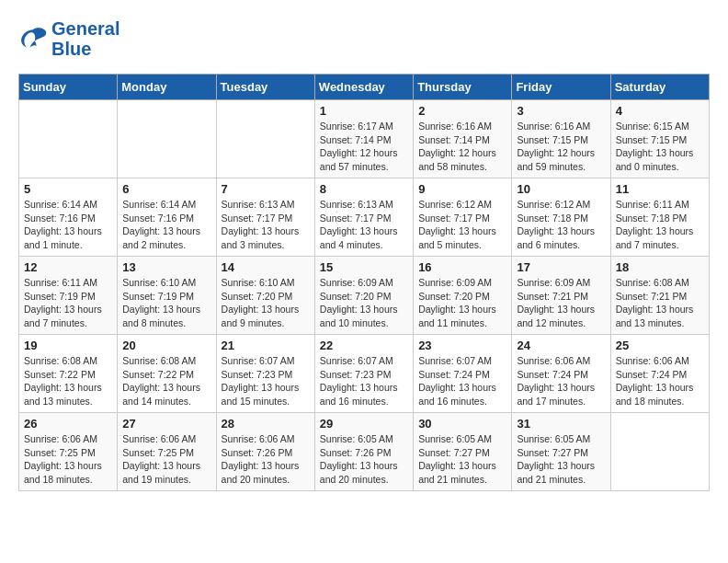  I want to click on day-number: 9, so click(462, 190).